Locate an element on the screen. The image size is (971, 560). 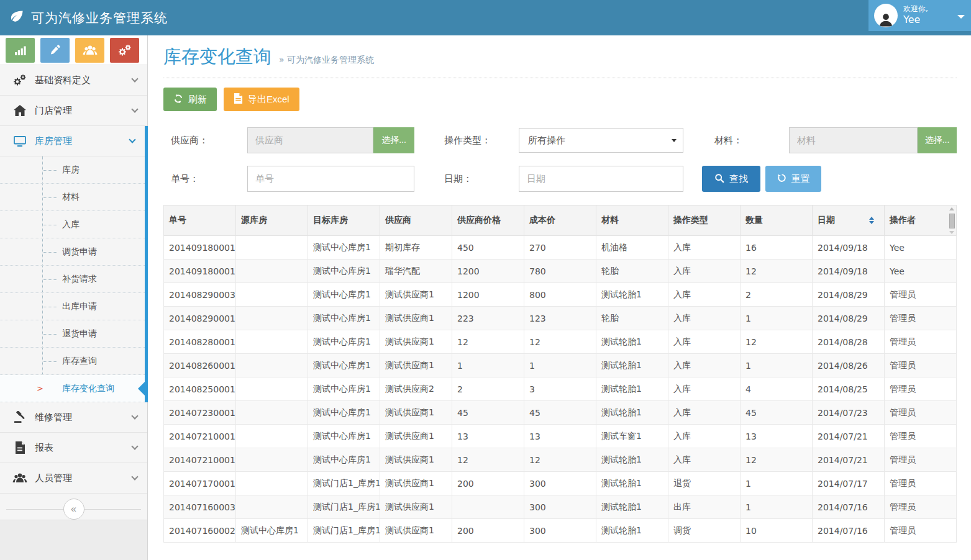
table-row: 201407170001测试门店1_库房1测试供应商1200300测试轮胎1退货… is located at coordinates (560, 484).